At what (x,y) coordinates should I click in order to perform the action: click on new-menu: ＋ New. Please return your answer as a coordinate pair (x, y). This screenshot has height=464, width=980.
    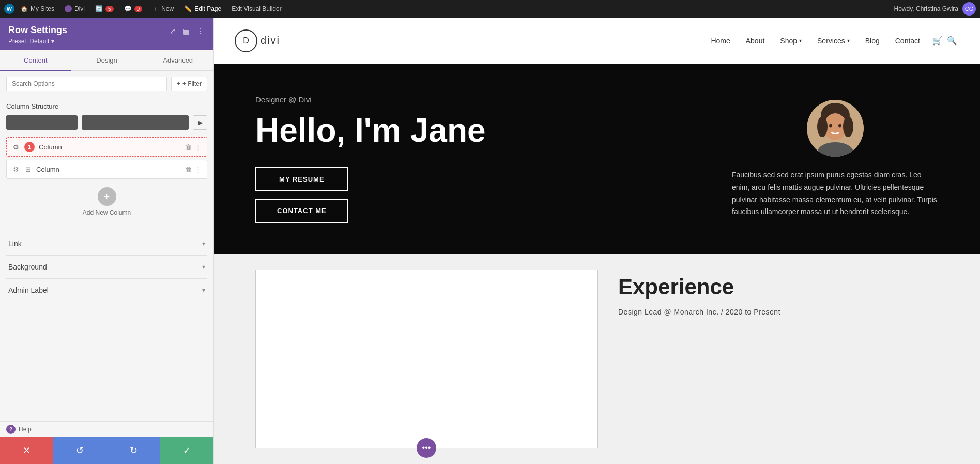
    Looking at the image, I should click on (163, 9).